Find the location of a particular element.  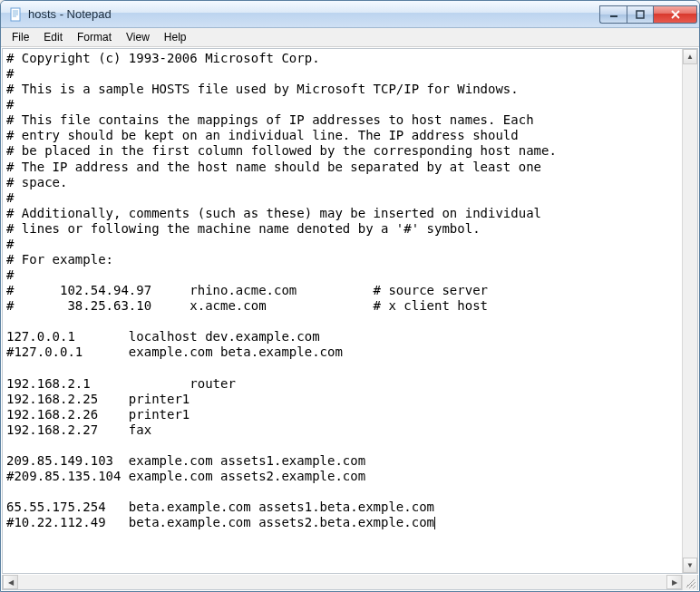

notepad-icon is located at coordinates (15, 15).